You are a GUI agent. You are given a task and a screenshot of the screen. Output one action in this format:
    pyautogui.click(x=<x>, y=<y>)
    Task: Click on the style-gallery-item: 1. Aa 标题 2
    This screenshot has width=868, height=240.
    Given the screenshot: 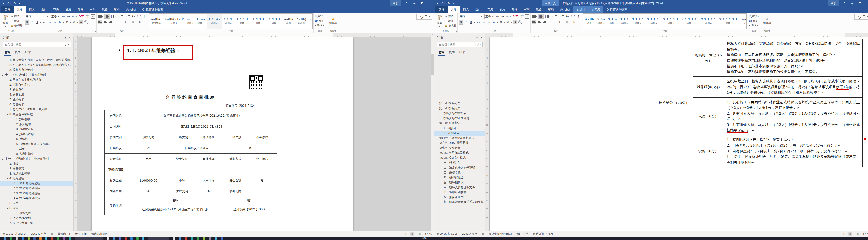 What is the action you would take?
    pyautogui.click(x=201, y=21)
    